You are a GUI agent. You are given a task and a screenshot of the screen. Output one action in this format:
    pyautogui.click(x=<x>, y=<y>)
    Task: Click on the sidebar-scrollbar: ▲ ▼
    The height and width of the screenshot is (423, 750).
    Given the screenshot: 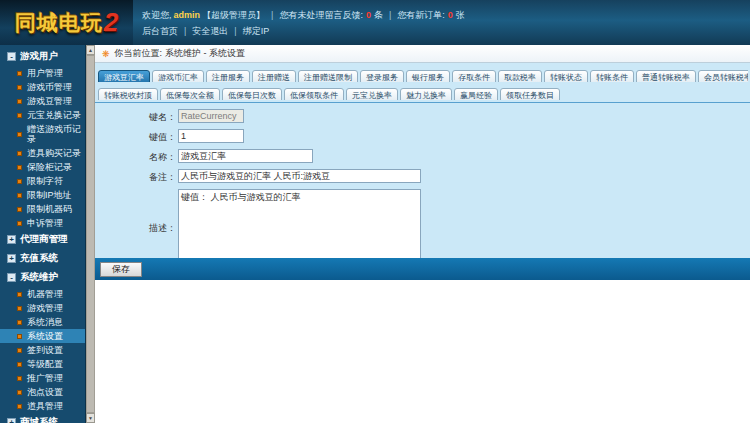 What is the action you would take?
    pyautogui.click(x=90, y=234)
    